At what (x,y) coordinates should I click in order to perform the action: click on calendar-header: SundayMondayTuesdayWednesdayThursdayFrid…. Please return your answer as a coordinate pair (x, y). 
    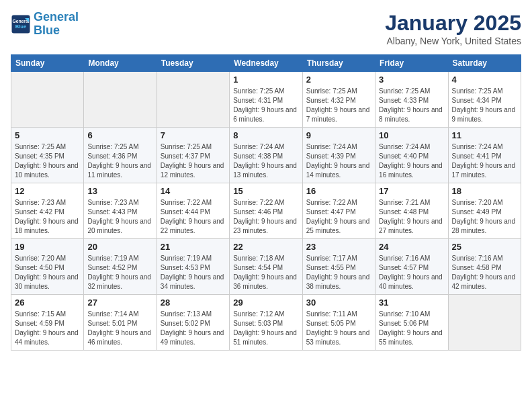
    Looking at the image, I should click on (266, 63).